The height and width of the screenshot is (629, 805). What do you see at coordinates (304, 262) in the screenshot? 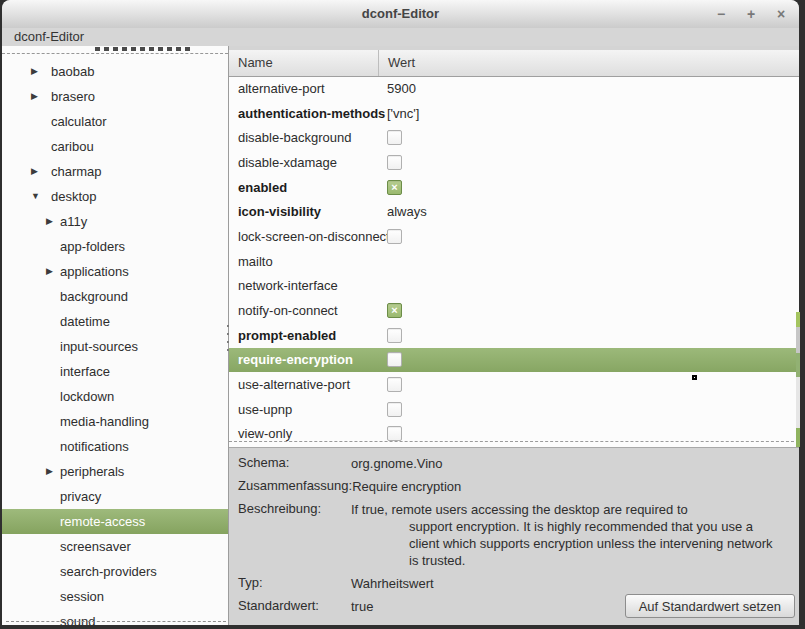
I see `key-name: mailto` at bounding box center [304, 262].